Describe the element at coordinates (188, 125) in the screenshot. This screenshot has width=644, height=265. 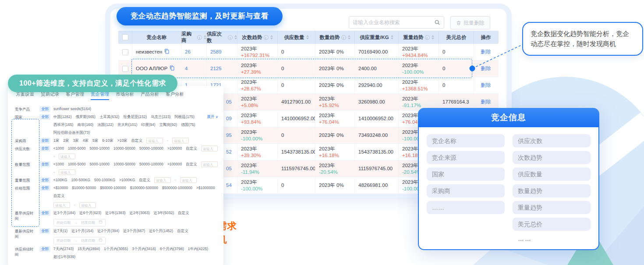
I see `filter-option: 德国(75)` at that location.